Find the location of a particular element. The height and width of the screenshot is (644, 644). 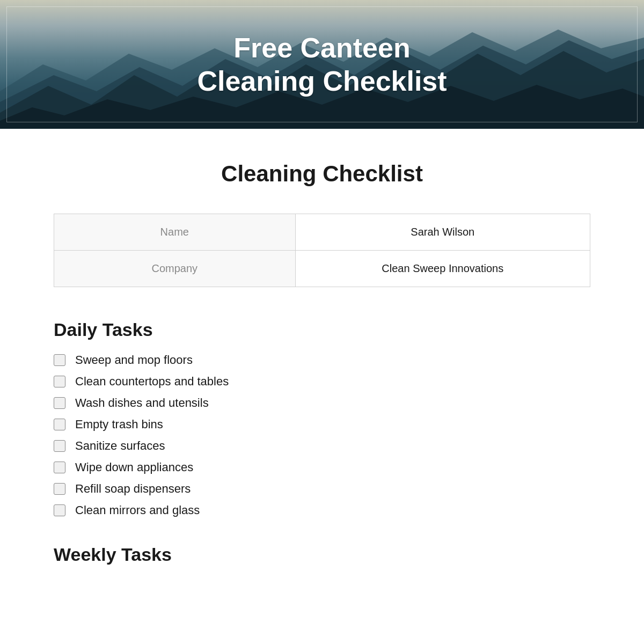

task-label: Clean mirrors and glass is located at coordinates (137, 510).